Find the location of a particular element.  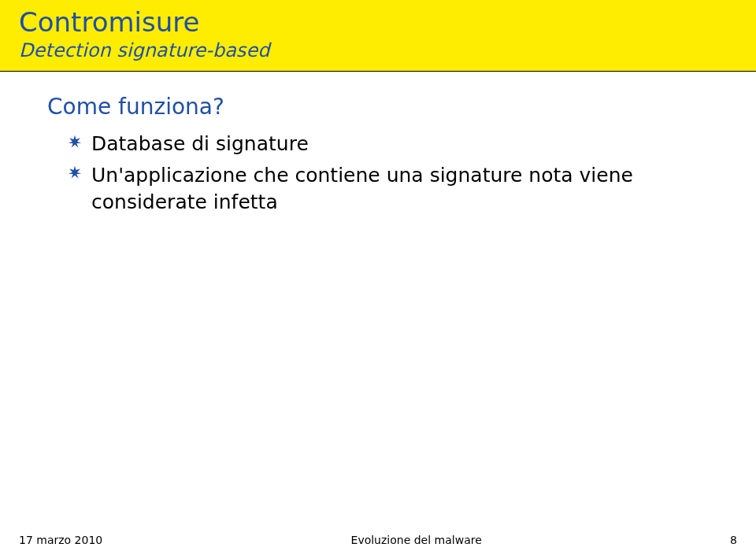

slide-subtitle: Detection signature-based is located at coordinates (378, 50).